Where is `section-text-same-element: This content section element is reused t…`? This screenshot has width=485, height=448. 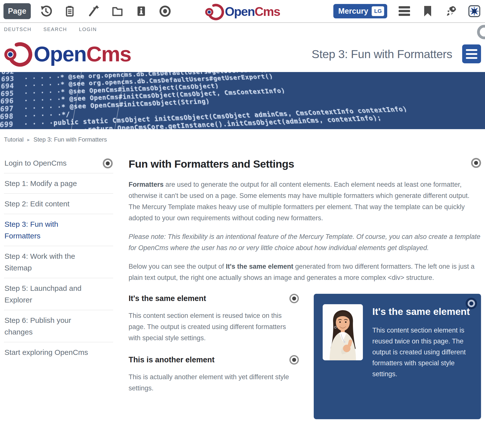
section-text-same-element: This content section element is reused t… is located at coordinates (214, 327).